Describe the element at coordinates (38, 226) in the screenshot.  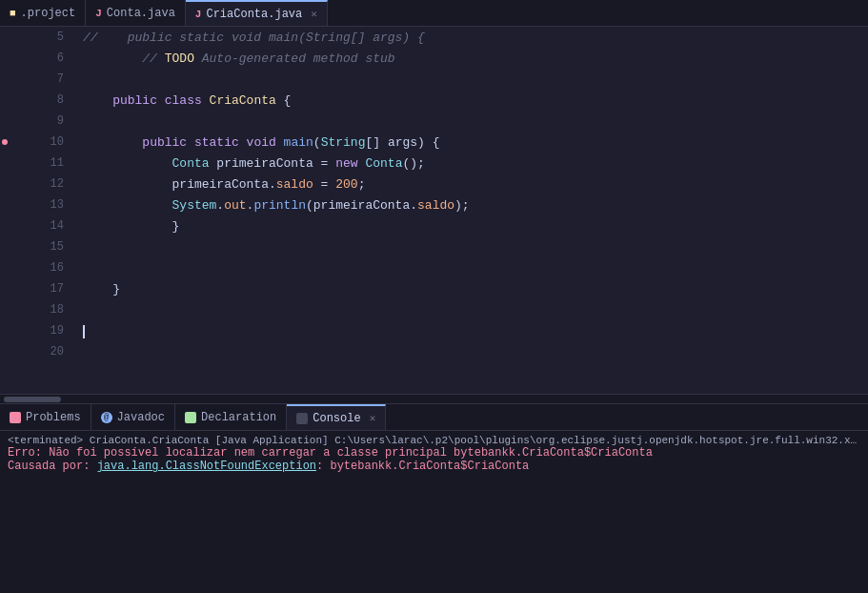
I see `line-number: 14` at that location.